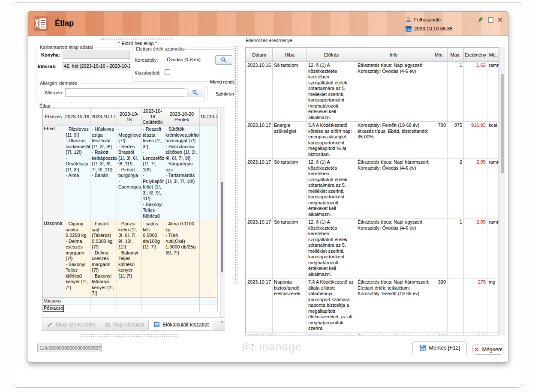 The height and width of the screenshot is (392, 535). I want to click on cancel-button: ✕ Mégsem, so click(488, 350).